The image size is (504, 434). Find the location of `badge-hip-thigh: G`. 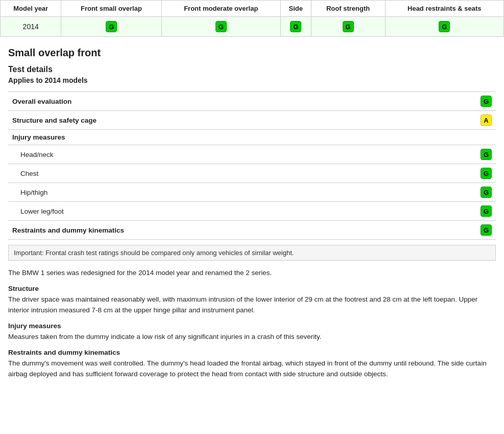

badge-hip-thigh: G is located at coordinates (486, 192).